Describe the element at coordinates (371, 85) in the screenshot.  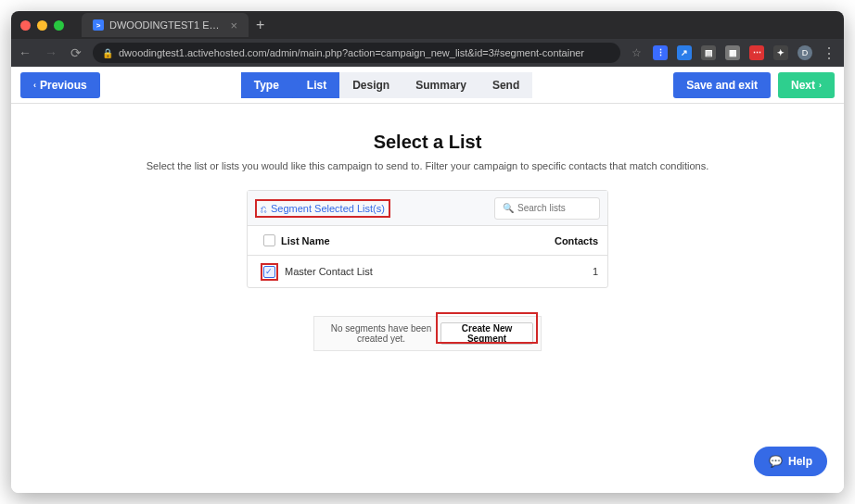
I see `step-design: Design` at that location.